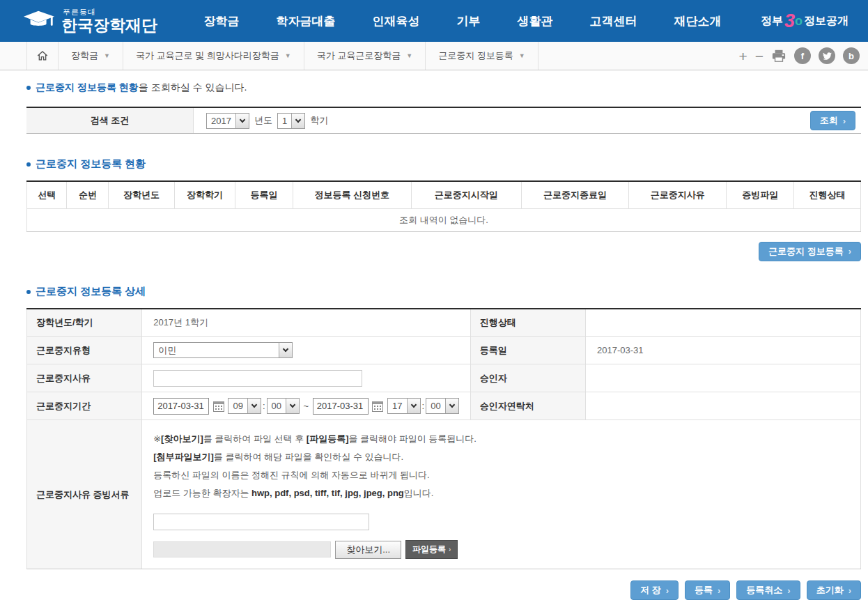 Image resolution: width=868 pixels, height=616 pixels. I want to click on period-start-date-input, so click(181, 406).